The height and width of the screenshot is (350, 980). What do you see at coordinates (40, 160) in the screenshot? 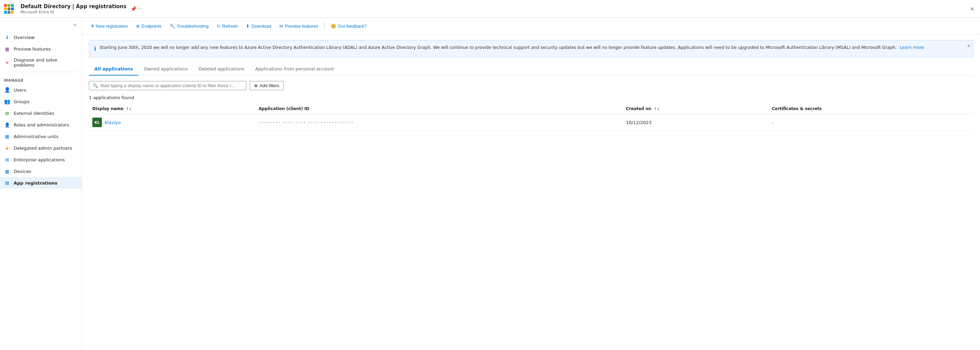
I see `sidebar-item-label: Enterprise applications` at bounding box center [40, 160].